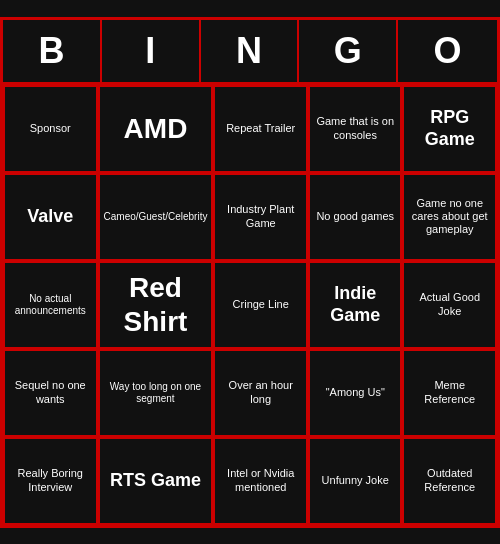 The width and height of the screenshot is (500, 544). I want to click on bingo-cell: Actual Good Joke, so click(450, 305).